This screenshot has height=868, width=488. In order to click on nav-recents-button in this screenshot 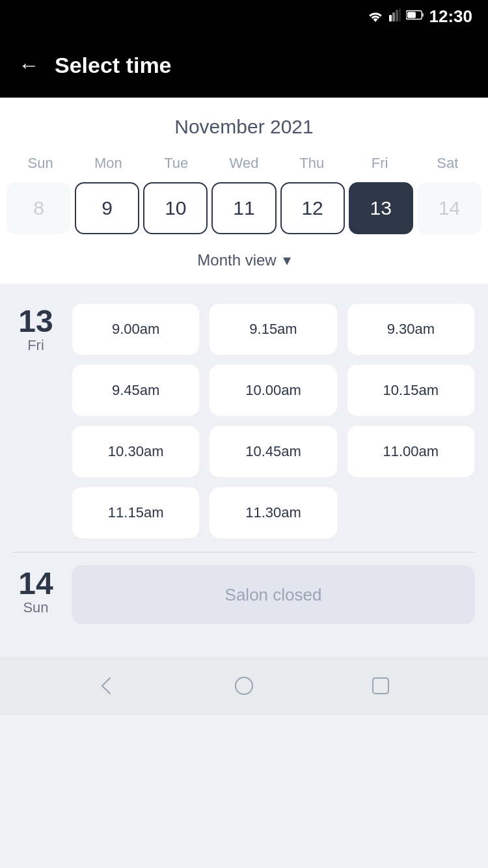, I will do `click(381, 686)`.